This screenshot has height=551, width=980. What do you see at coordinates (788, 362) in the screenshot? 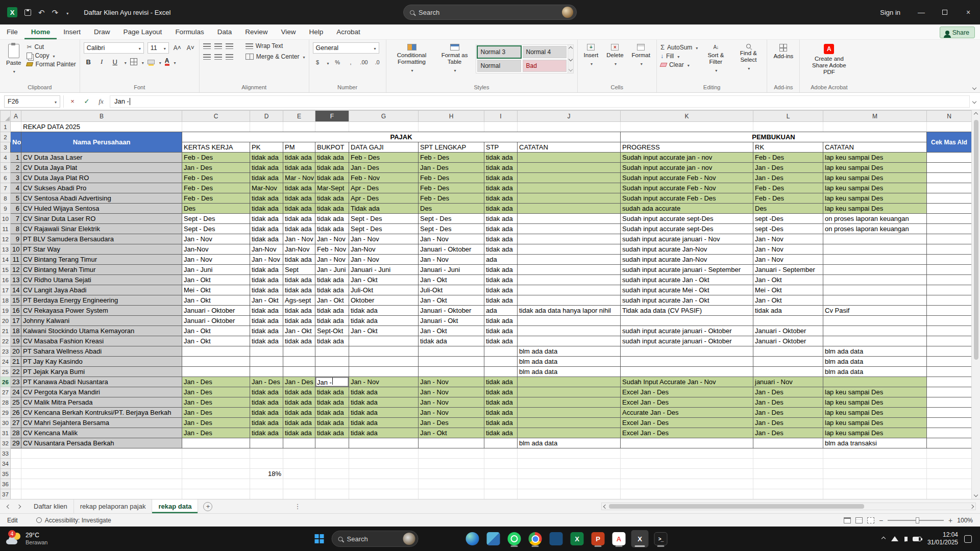
I see `cell-L24` at bounding box center [788, 362].